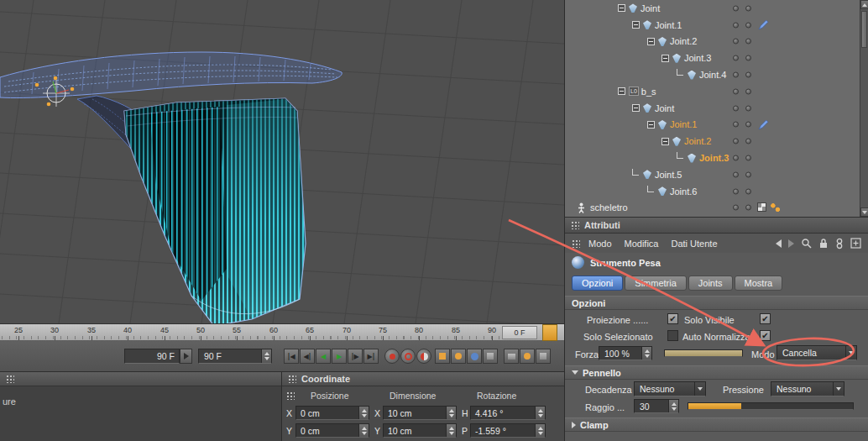  Describe the element at coordinates (856, 244) in the screenshot. I see `new-panel-icon` at that location.